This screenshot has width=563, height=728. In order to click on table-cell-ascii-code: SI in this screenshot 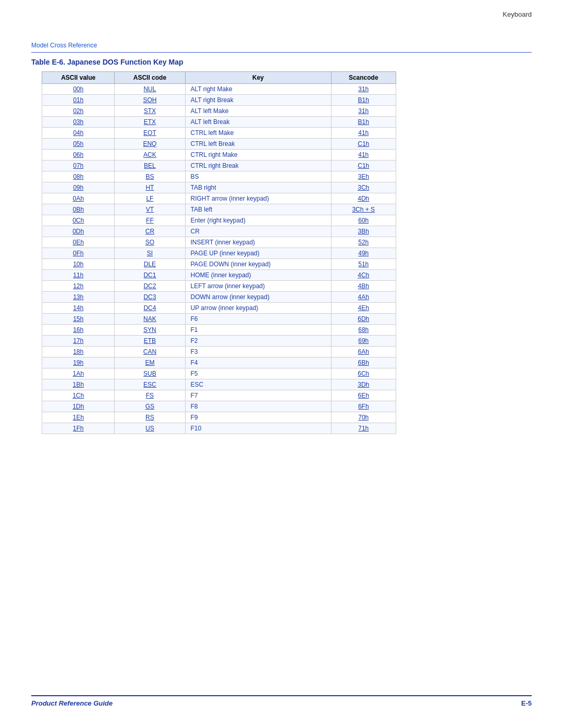, I will do `click(150, 253)`.